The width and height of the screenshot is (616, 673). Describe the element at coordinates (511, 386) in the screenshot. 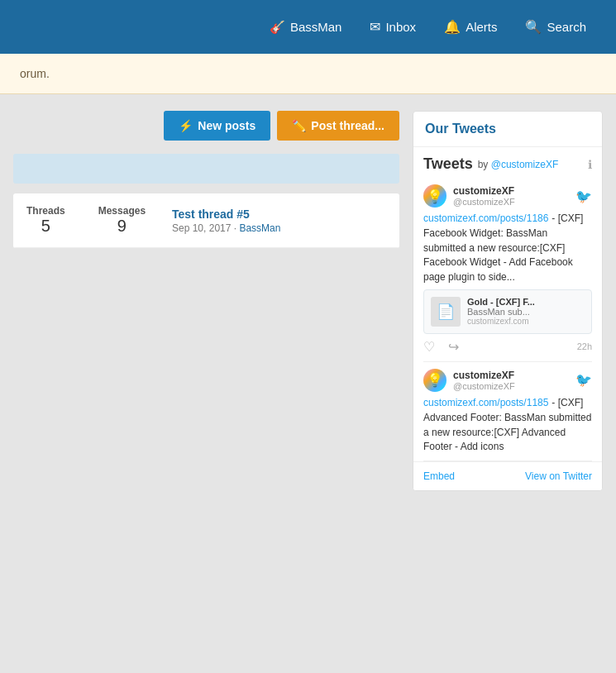

I see `tweet-handle-2: @customizeXF` at that location.